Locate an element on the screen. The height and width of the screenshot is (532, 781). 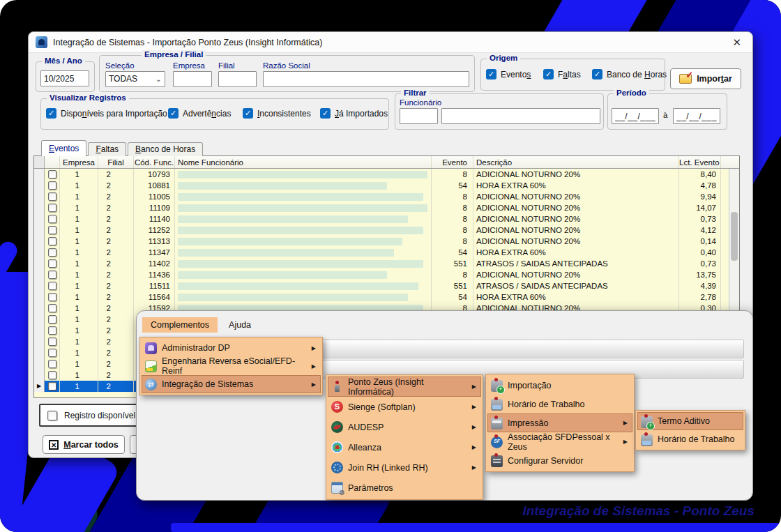
cell-descricao: HORA EXTRA 60% is located at coordinates (576, 185).